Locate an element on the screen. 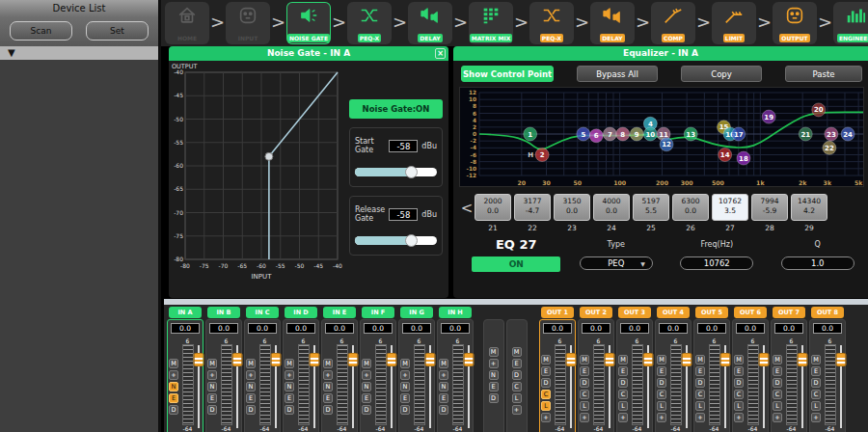 This screenshot has width=868, height=432. eq-band-cell: 40000.0 is located at coordinates (611, 207).